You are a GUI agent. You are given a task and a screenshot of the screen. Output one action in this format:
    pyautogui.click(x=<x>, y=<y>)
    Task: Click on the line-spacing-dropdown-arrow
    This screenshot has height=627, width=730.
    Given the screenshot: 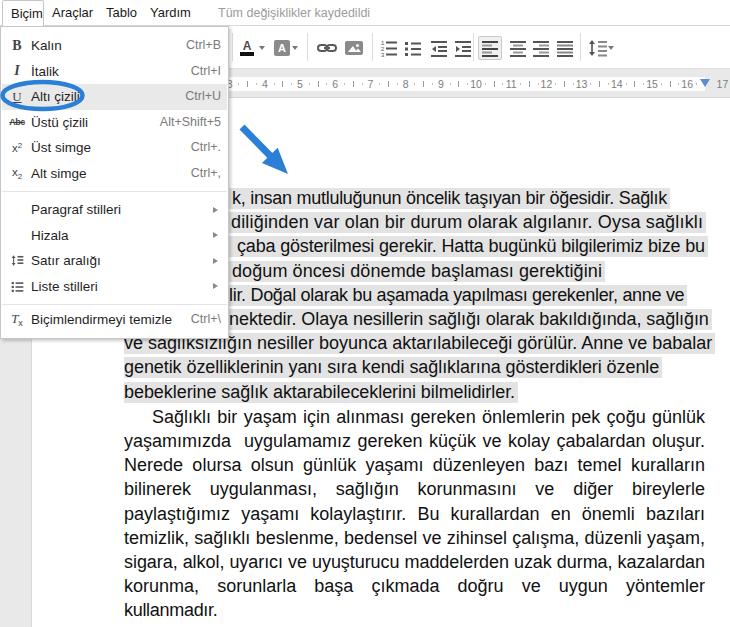 What is the action you would take?
    pyautogui.click(x=611, y=48)
    